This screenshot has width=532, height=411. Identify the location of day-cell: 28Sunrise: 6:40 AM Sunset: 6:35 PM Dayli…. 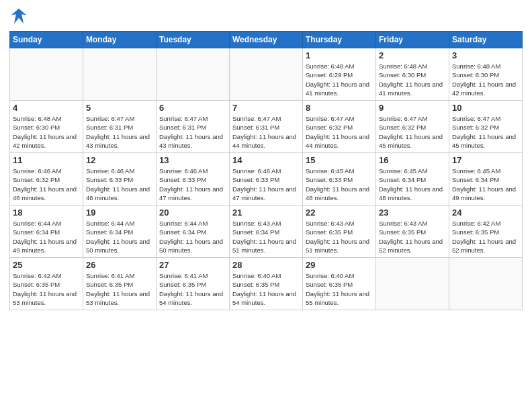
(266, 284).